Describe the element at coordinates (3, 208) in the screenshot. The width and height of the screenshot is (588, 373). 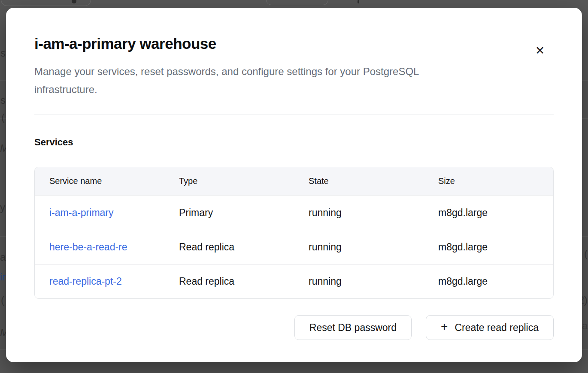
I see `bg-fragment: y` at that location.